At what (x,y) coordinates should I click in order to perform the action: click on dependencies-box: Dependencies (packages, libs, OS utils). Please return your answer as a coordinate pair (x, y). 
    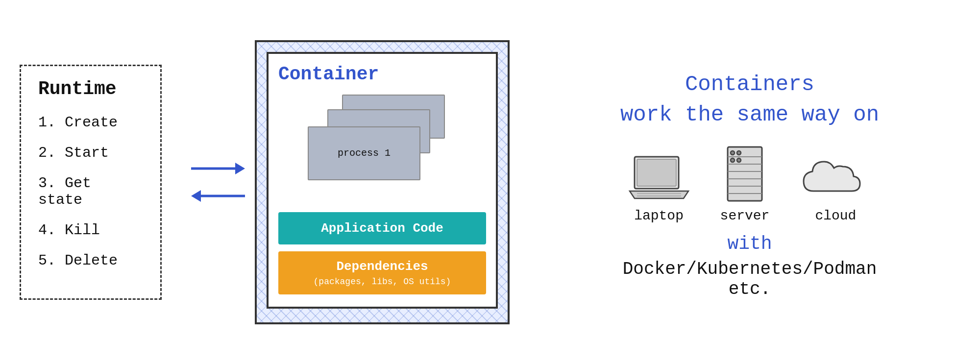
    Looking at the image, I should click on (382, 273).